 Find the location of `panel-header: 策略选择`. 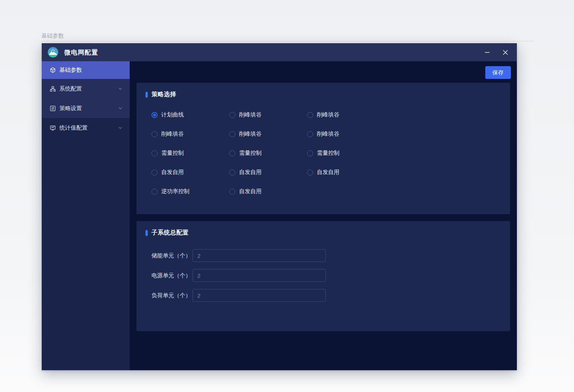

panel-header: 策略选择 is located at coordinates (161, 95).